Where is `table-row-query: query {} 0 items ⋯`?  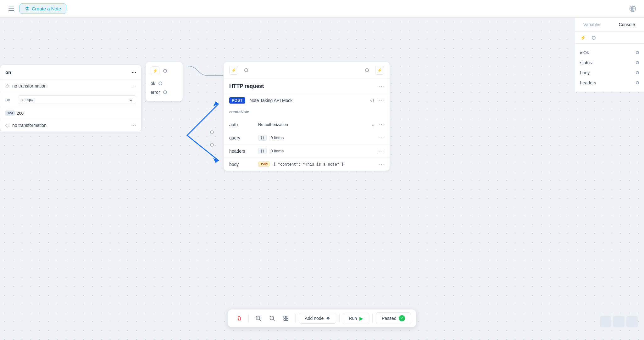 table-row-query: query {} 0 items ⋯ is located at coordinates (307, 138).